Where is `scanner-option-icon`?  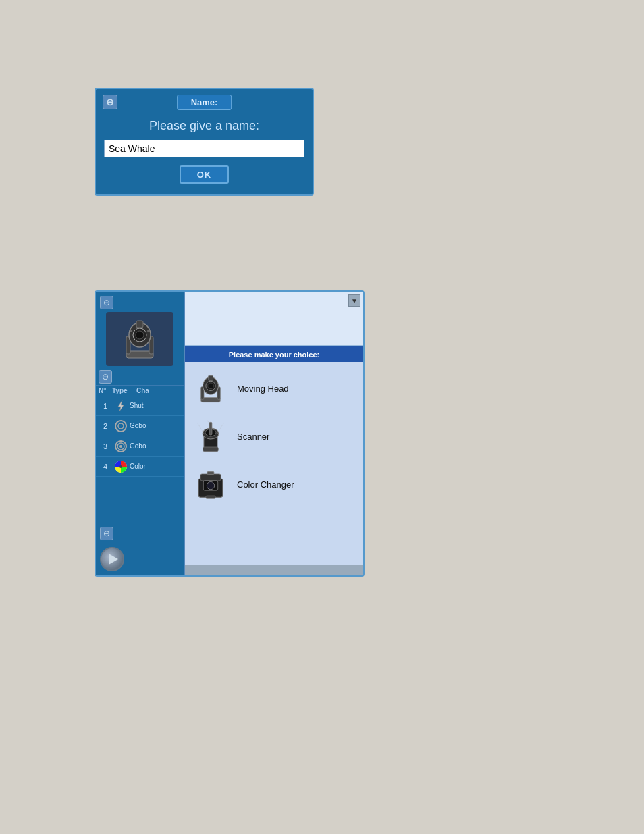
scanner-option-icon is located at coordinates (211, 437).